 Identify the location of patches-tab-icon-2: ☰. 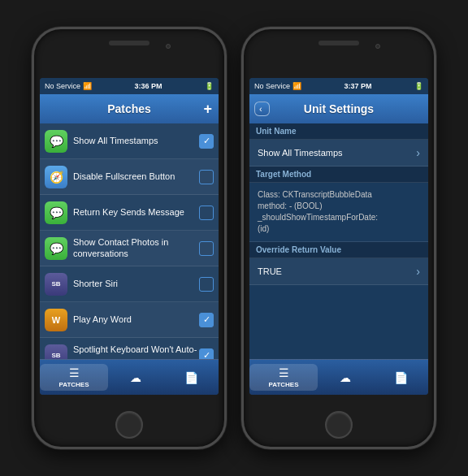
(284, 373).